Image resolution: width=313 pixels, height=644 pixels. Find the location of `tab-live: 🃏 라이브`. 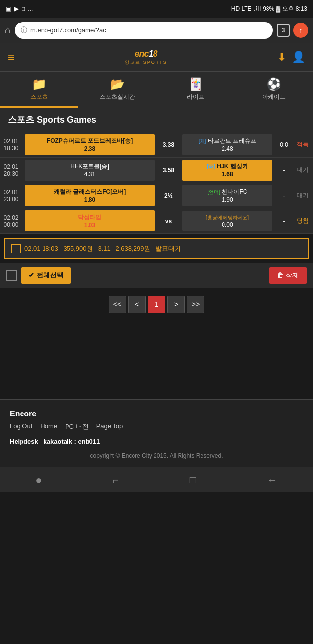

tab-live: 🃏 라이브 is located at coordinates (196, 90).